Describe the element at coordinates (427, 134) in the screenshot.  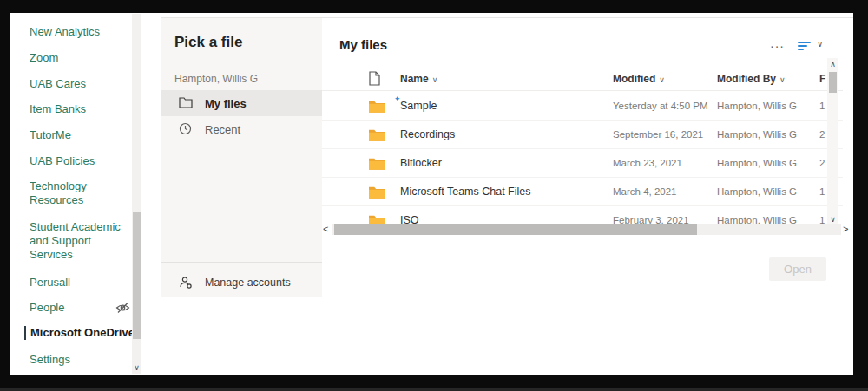
I see `file-name: Recordings` at that location.